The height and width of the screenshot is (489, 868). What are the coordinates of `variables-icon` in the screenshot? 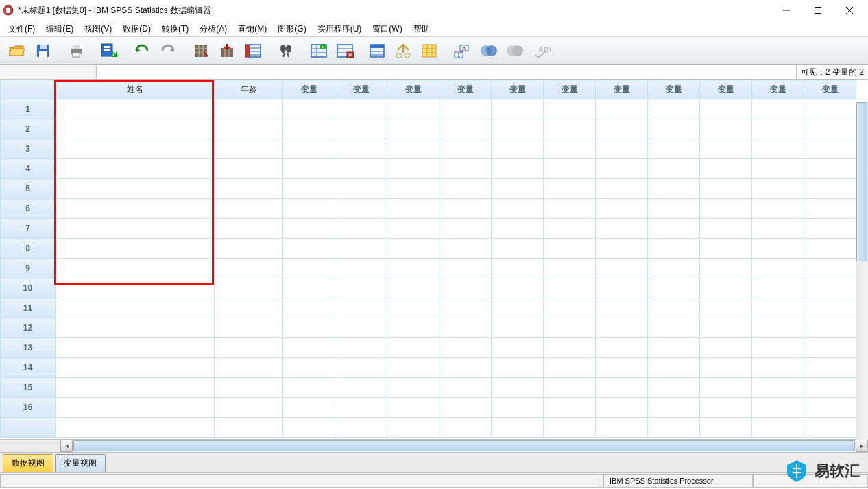 It's located at (253, 51).